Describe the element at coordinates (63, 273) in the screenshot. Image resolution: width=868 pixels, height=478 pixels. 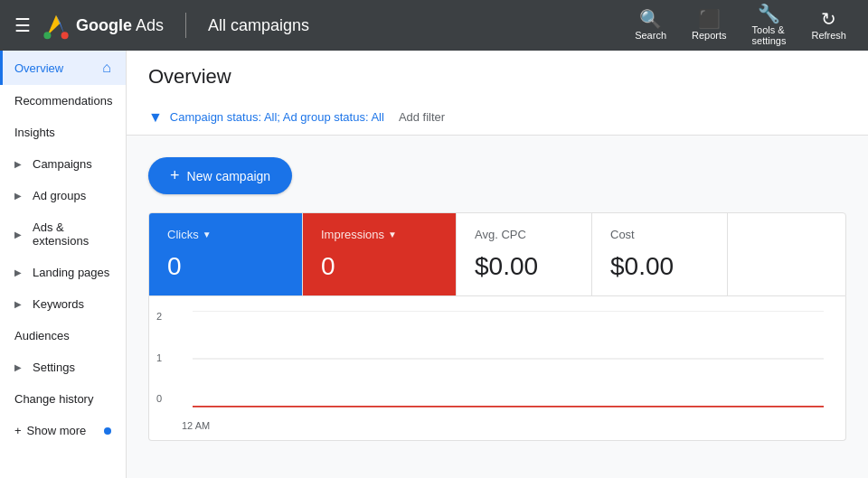
I see `sidebar-item-landing-pages: ▶ Landing pages` at that location.